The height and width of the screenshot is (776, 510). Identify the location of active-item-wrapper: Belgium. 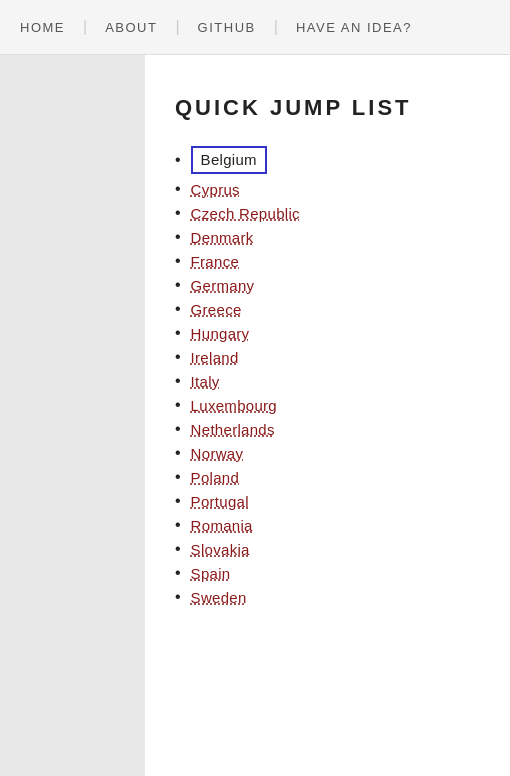
(229, 160).